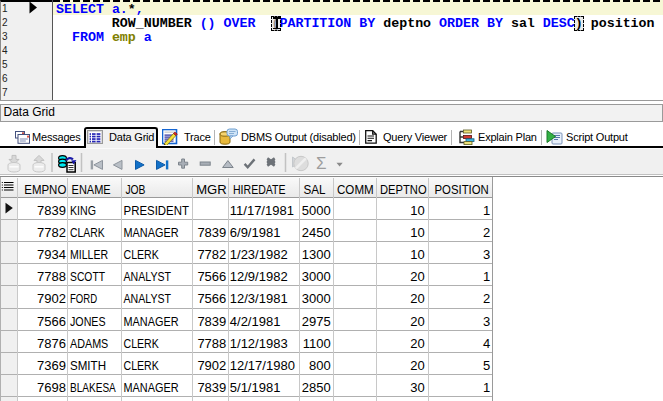  Describe the element at coordinates (322, 164) in the screenshot. I see `svg-text: Σ` at that location.